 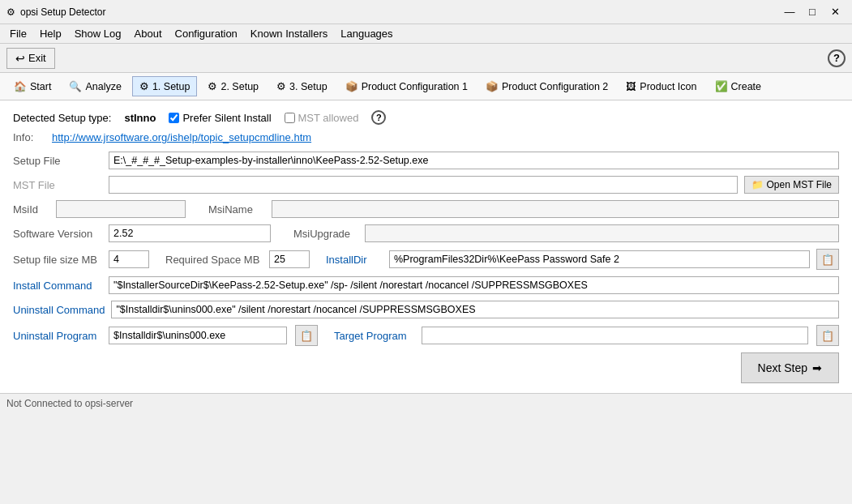 What do you see at coordinates (631, 87) in the screenshot?
I see `product-icon-icon: 🖼` at bounding box center [631, 87].